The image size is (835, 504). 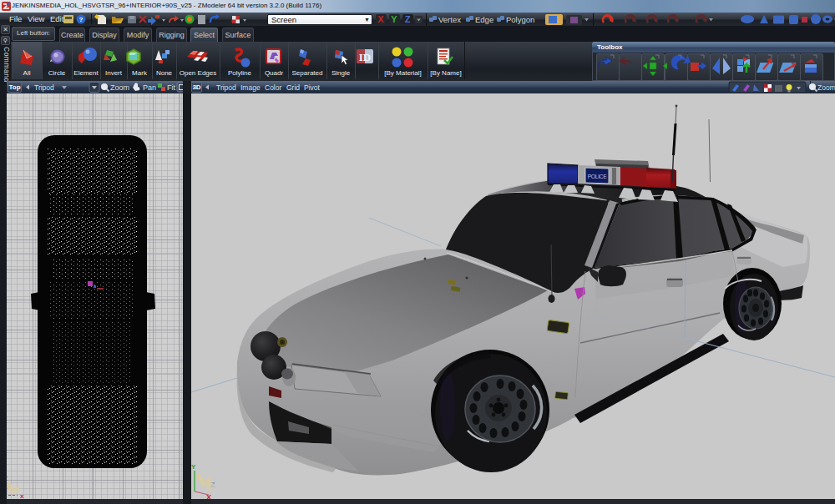 I want to click on svg-text: ID, so click(x=365, y=57).